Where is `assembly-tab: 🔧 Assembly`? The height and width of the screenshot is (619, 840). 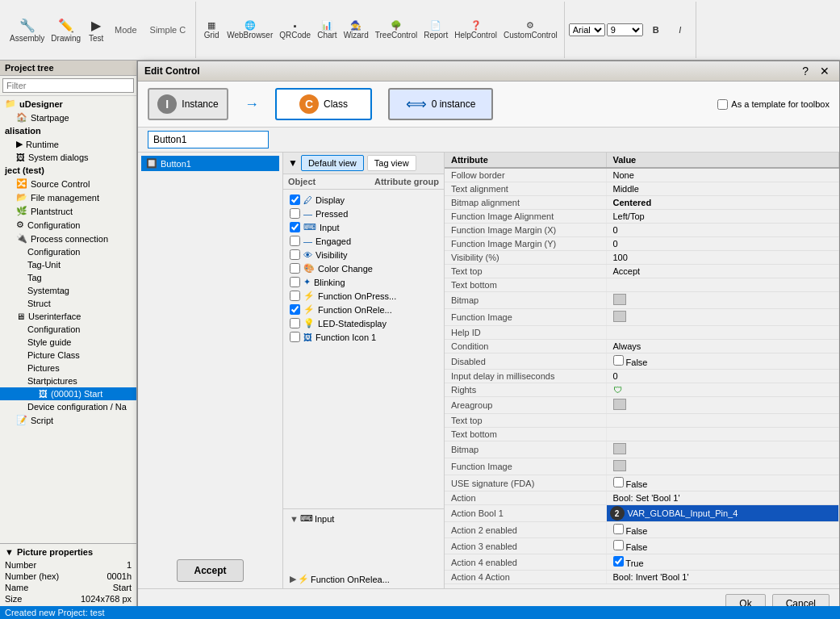
assembly-tab: 🔧 Assembly is located at coordinates (27, 31).